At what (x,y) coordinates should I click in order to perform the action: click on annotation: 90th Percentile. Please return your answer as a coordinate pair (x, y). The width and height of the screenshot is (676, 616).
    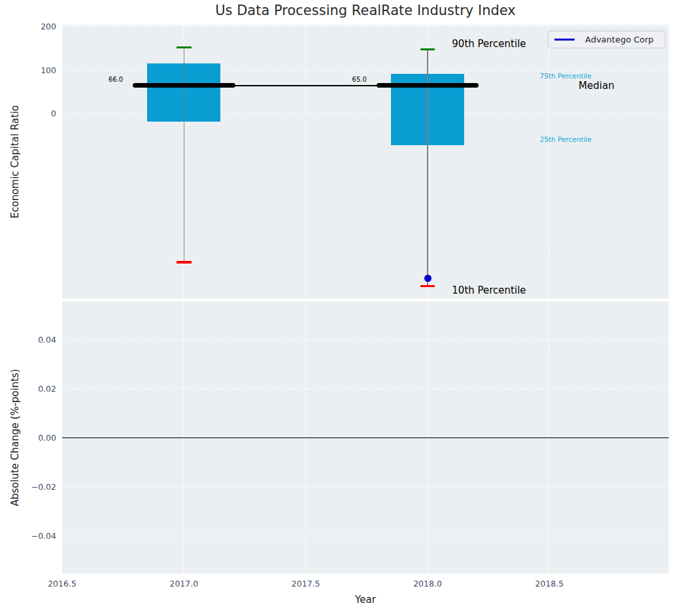
    Looking at the image, I should click on (489, 44).